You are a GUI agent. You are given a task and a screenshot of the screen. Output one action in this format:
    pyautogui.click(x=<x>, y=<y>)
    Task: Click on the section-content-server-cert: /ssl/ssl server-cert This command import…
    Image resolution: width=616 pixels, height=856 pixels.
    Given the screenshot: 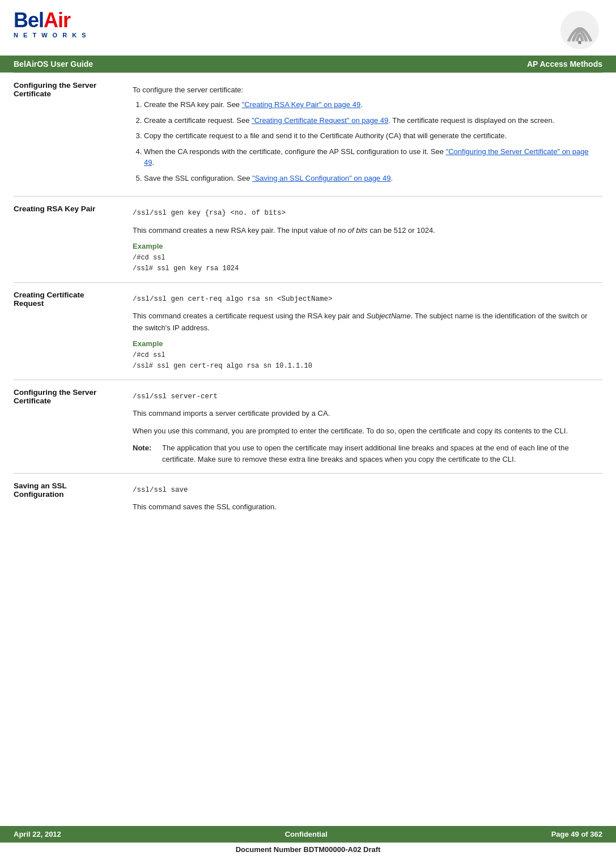 What is the action you would take?
    pyautogui.click(x=365, y=427)
    